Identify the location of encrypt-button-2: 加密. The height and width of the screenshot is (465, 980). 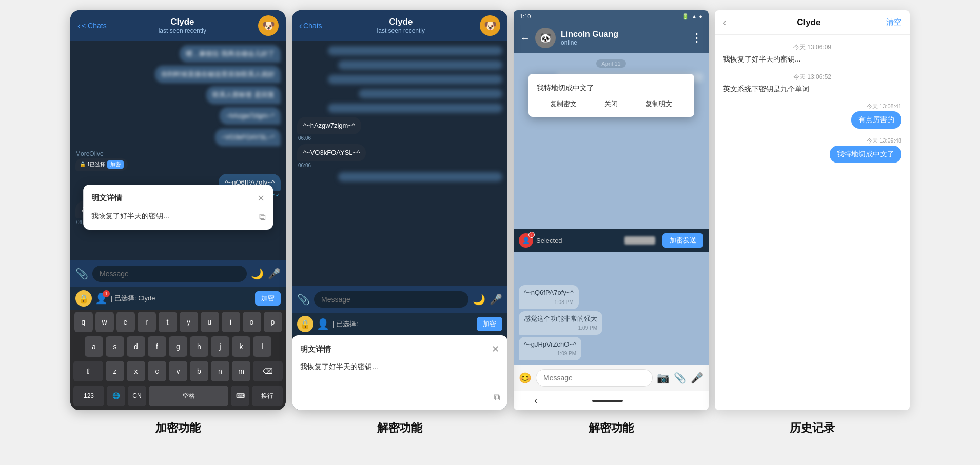
(489, 324).